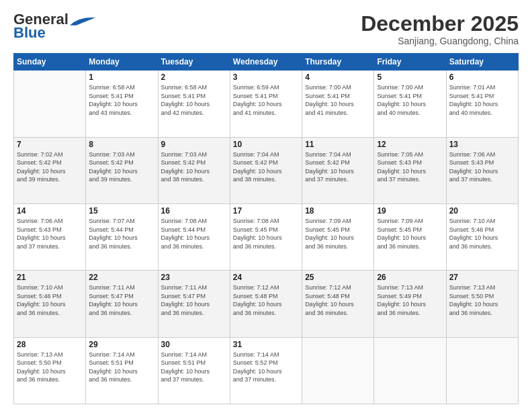 The image size is (532, 411). What do you see at coordinates (266, 371) in the screenshot?
I see `calendar-cell: 31Sunrise: 7:14 AM Sunset: 5:52 PM Dayli…` at bounding box center [266, 371].